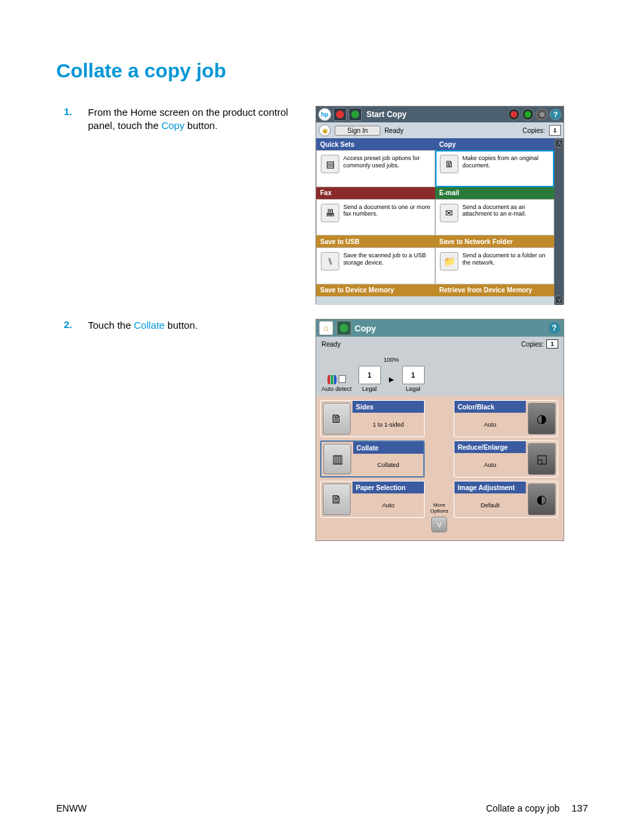 This screenshot has width=631, height=840. I want to click on tile-fax: Fax 🖶Send a document to one or more fax …, so click(376, 212).